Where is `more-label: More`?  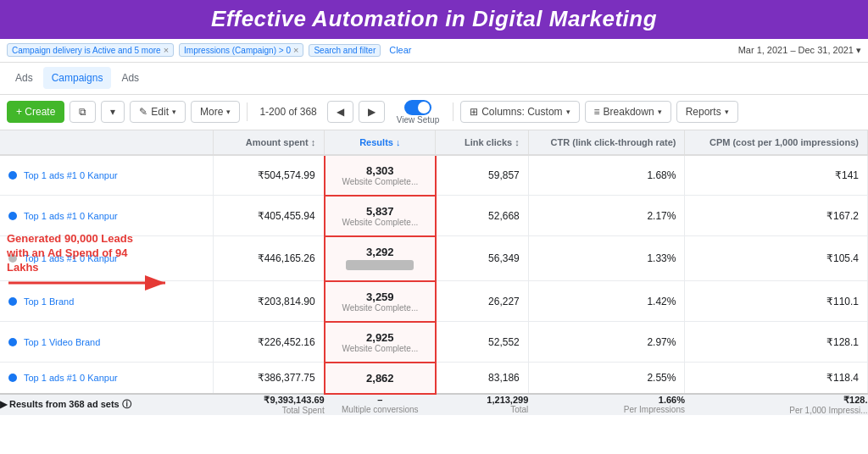 more-label: More is located at coordinates (212, 112).